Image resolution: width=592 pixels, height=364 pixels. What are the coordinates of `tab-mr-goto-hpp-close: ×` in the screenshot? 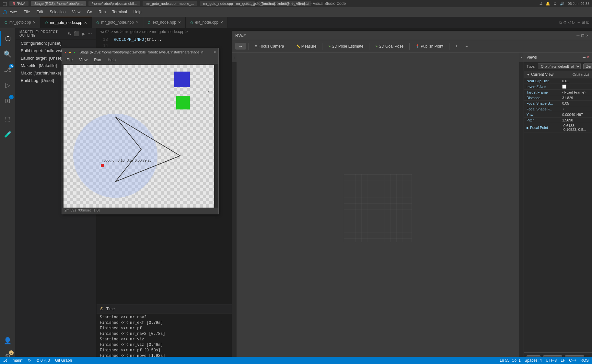 It's located at (137, 22).